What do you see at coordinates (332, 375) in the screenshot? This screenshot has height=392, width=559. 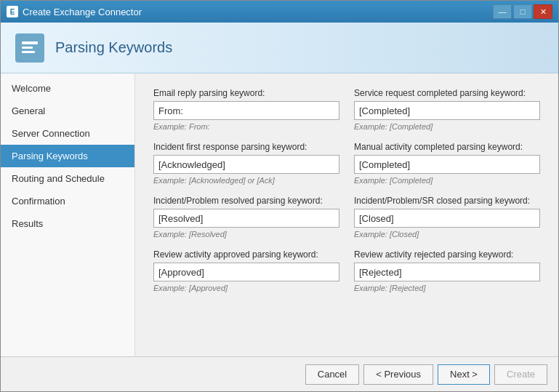 I see `cancel-button: Cancel` at bounding box center [332, 375].